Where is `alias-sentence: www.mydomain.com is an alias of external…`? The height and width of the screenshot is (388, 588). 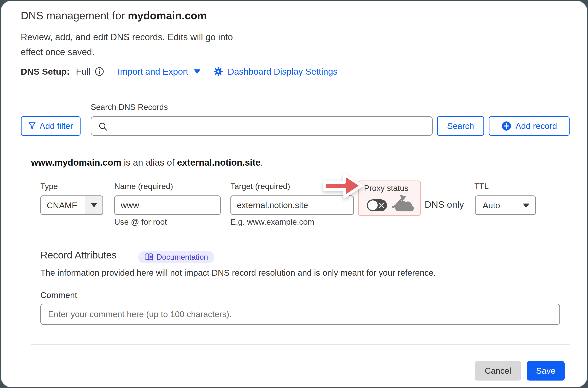
alias-sentence: www.mydomain.com is an alias of external… is located at coordinates (147, 163).